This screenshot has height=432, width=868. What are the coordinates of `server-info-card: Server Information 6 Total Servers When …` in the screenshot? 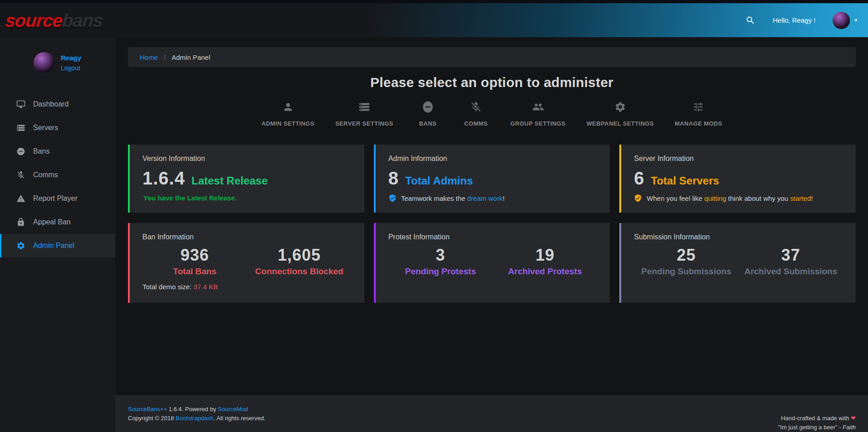 It's located at (738, 179).